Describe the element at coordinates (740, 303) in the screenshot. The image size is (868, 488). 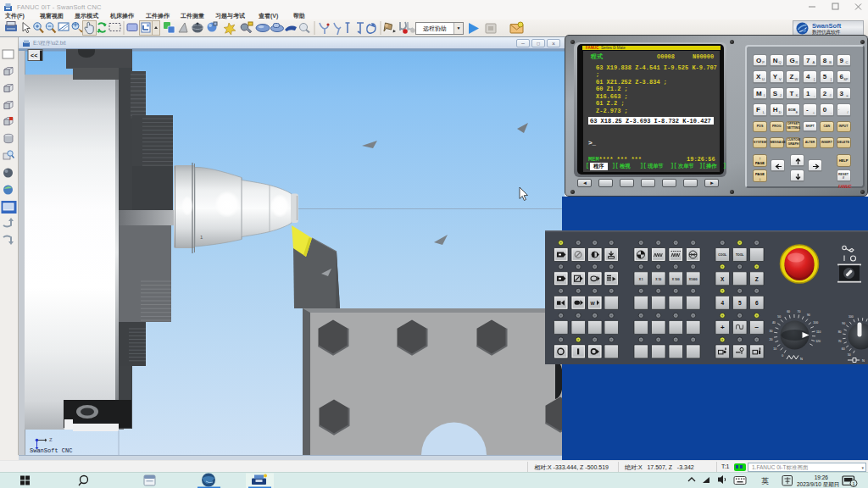
I see `svg-text: 5` at that location.